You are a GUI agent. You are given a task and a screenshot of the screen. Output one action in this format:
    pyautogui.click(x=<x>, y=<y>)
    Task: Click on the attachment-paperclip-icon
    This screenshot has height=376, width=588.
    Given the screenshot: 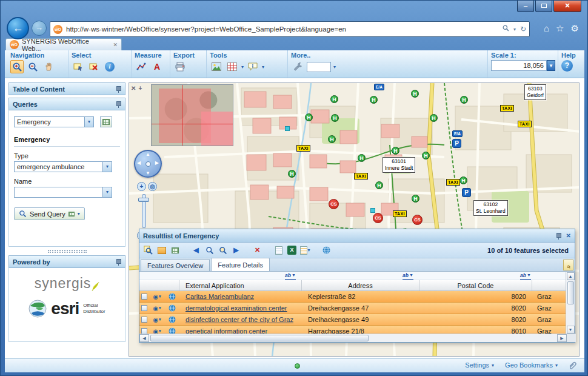 What is the action you would take?
    pyautogui.click(x=572, y=367)
    